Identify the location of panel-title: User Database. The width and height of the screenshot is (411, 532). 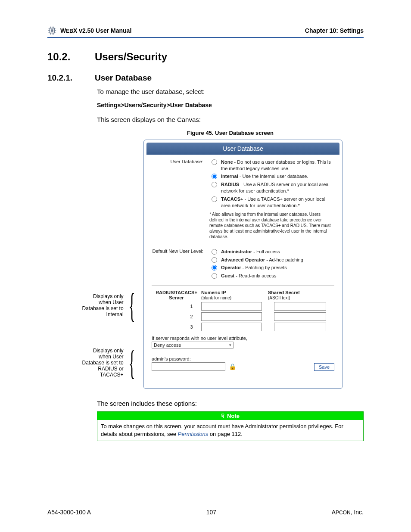
(243, 149).